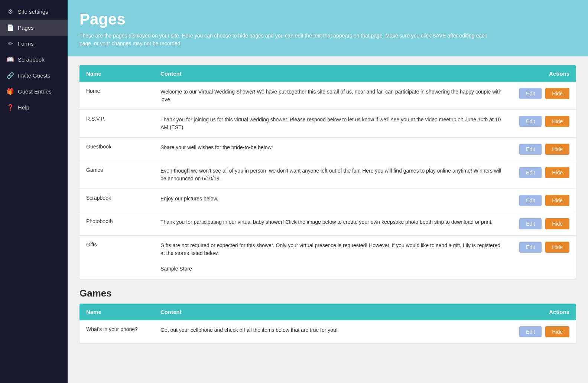 The image size is (588, 383). Describe the element at coordinates (10, 12) in the screenshot. I see `site-settings-icon: ⚙` at that location.